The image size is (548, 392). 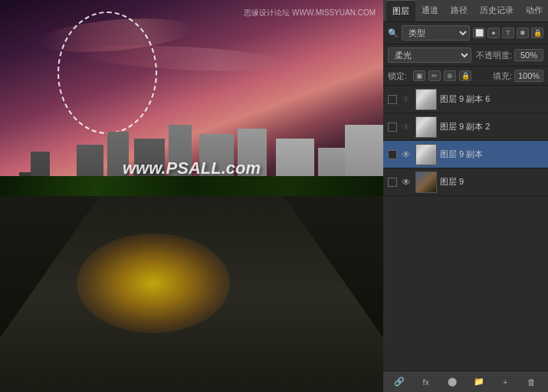 What do you see at coordinates (399, 382) in the screenshot?
I see `link-icon: 🔗` at bounding box center [399, 382].